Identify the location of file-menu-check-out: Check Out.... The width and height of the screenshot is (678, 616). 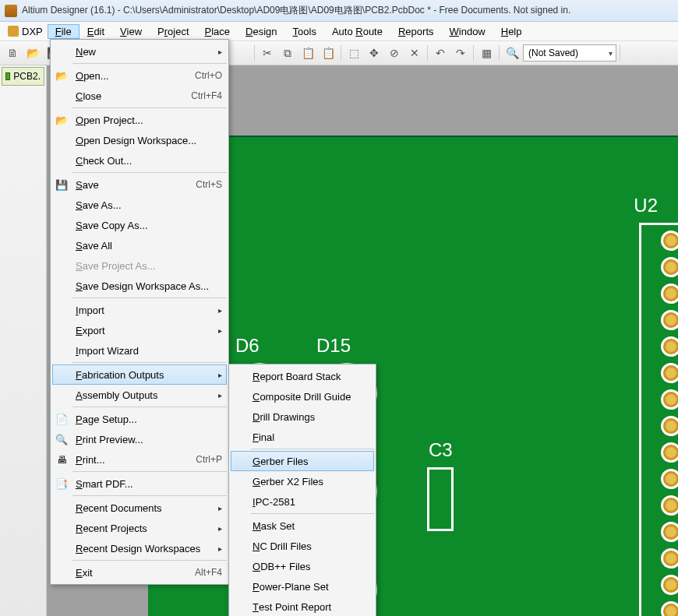
(139, 160).